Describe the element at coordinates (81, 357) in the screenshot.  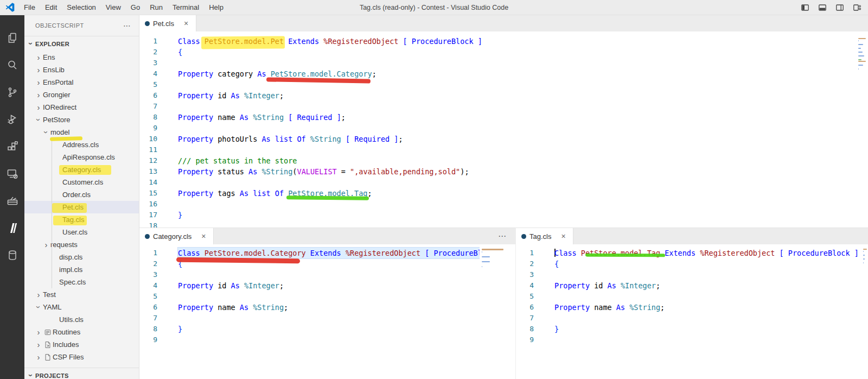
I see `tree-item-csp-files: ›CSP Files` at that location.